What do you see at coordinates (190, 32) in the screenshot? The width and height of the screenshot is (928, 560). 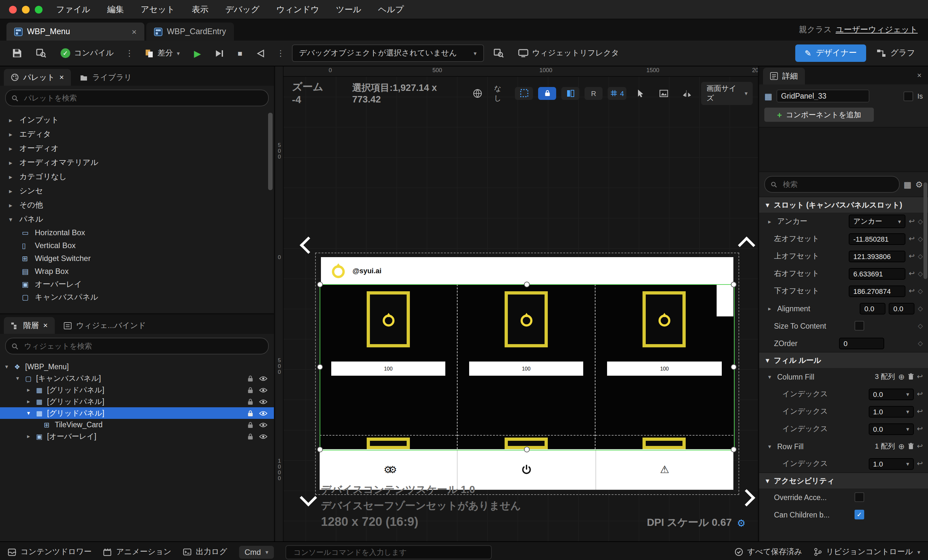 I see `tab-wbp-cardentry: WBP_CardEntry` at bounding box center [190, 32].